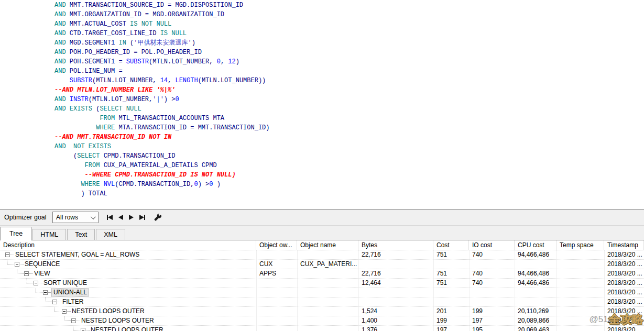 The width and height of the screenshot is (644, 331). What do you see at coordinates (322, 218) in the screenshot?
I see `explain-plan-toolbar: Optimizer goal All rows` at bounding box center [322, 218].